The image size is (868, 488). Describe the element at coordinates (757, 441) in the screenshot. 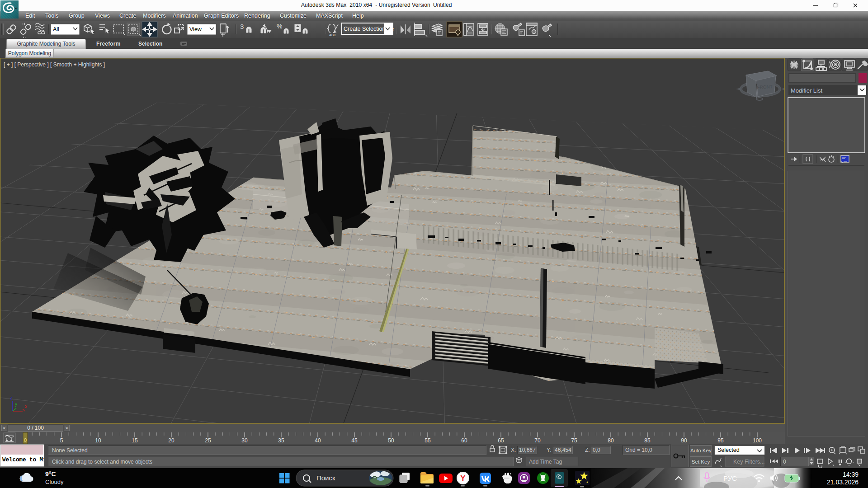

I see `svg-text: 100` at that location.